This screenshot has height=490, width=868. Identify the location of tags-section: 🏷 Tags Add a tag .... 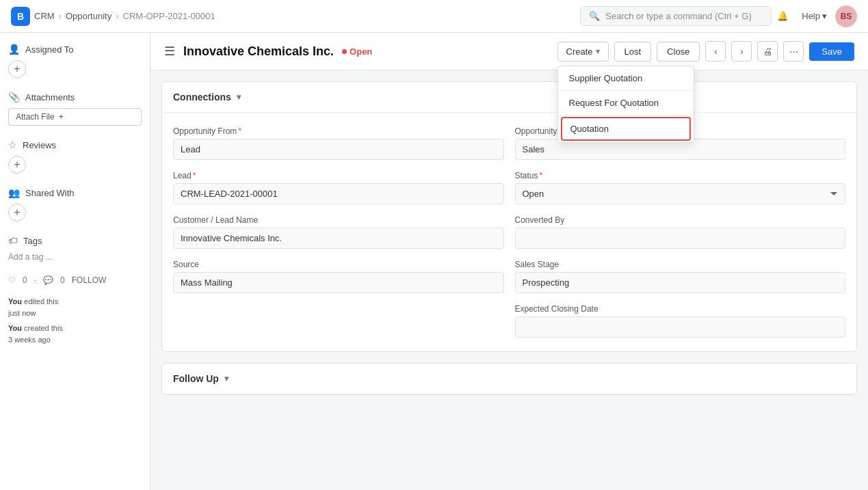
(75, 249).